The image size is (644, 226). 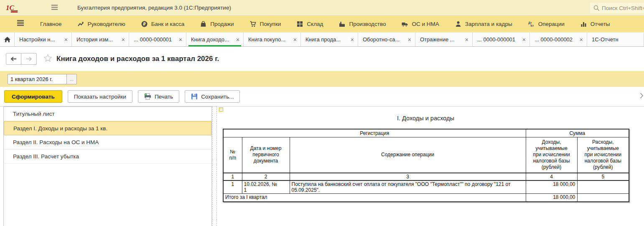 What do you see at coordinates (329, 39) in the screenshot?
I see `tab-kniga-prodazh: Книга прода...×` at bounding box center [329, 39].